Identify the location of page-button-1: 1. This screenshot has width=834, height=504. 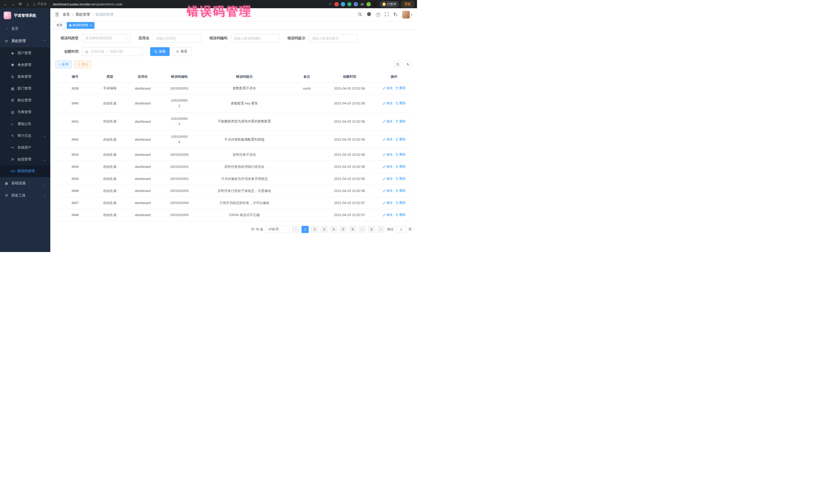
(305, 229).